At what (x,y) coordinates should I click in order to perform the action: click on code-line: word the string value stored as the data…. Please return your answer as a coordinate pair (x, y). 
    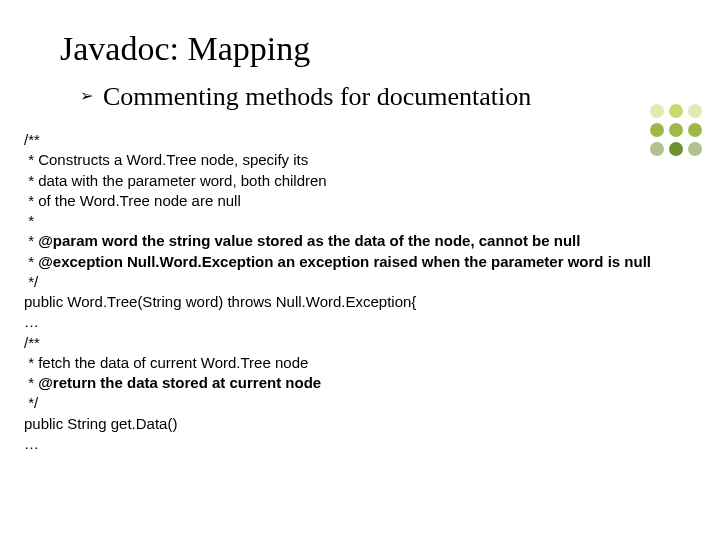
    Looking at the image, I should click on (340, 240).